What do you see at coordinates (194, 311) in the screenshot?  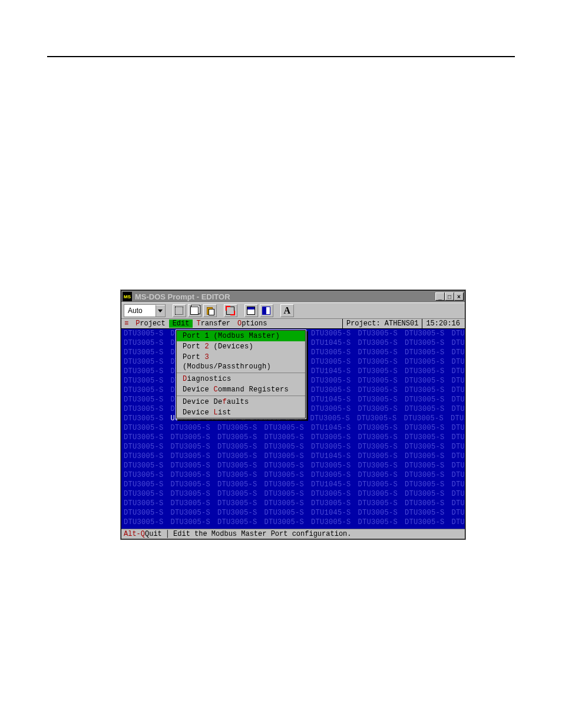 I see `copy-icon` at bounding box center [194, 311].